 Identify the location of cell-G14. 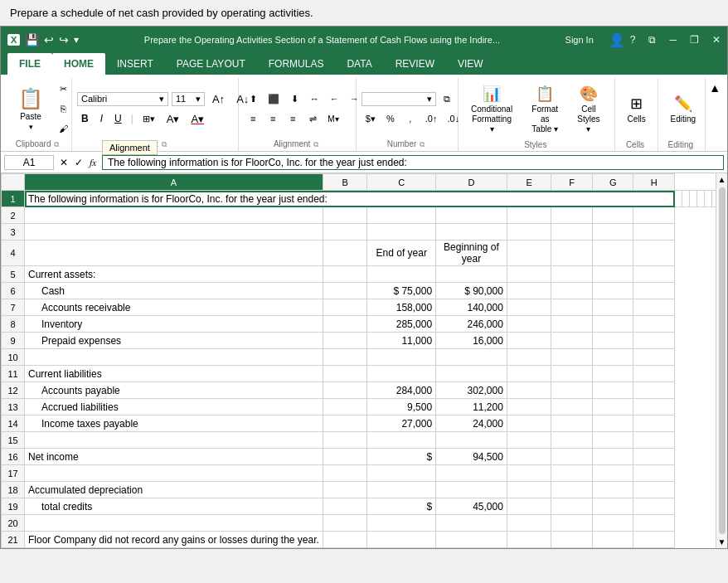
(612, 424).